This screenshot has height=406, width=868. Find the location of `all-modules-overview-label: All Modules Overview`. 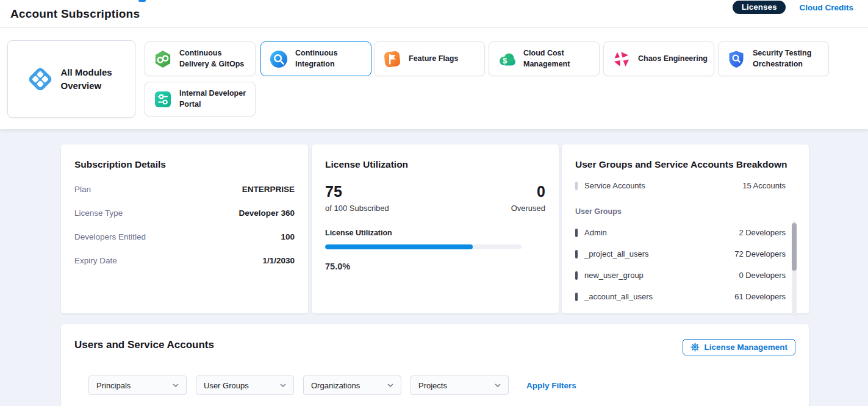

all-modules-overview-label: All Modules Overview is located at coordinates (89, 79).